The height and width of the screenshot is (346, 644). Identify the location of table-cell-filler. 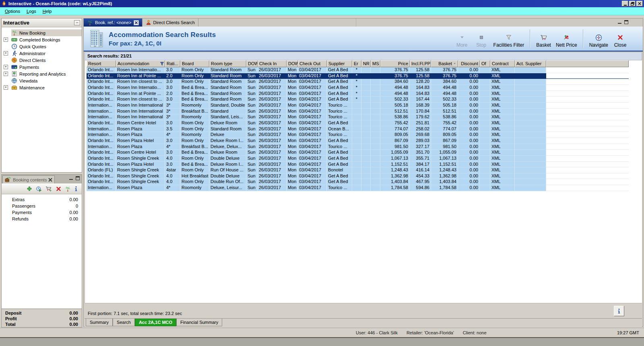
(588, 171).